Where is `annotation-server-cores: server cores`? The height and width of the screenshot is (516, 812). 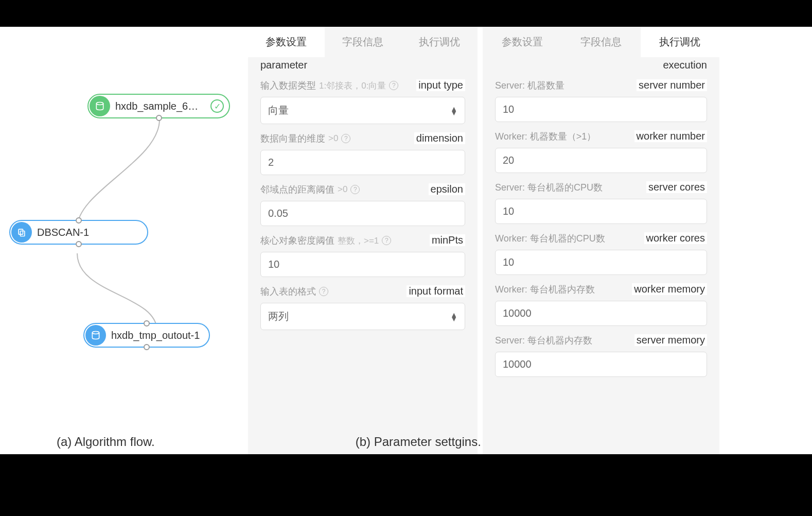
annotation-server-cores: server cores is located at coordinates (677, 187).